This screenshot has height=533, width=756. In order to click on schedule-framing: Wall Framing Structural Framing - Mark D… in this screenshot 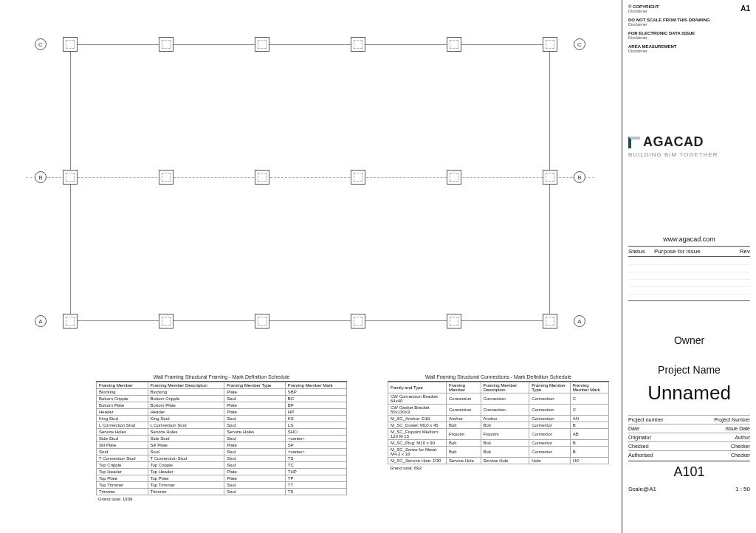, I will do `click(221, 438)`.